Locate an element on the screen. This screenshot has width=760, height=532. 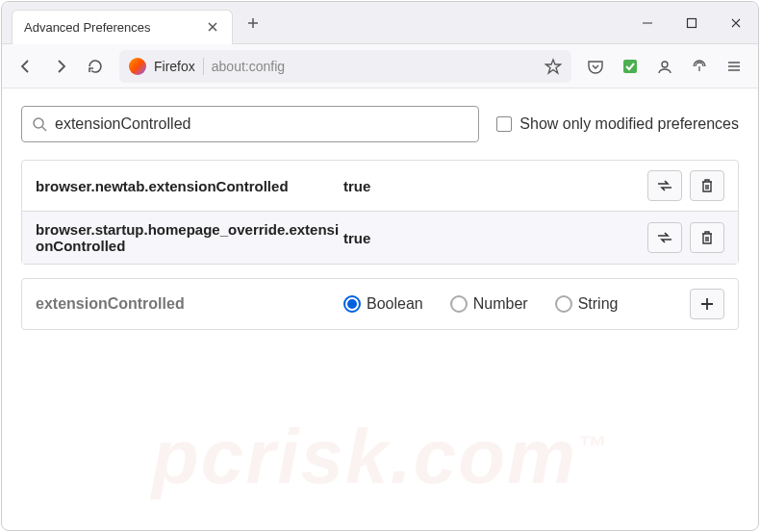
modified-only-label: Show only modified preferences is located at coordinates (629, 124).